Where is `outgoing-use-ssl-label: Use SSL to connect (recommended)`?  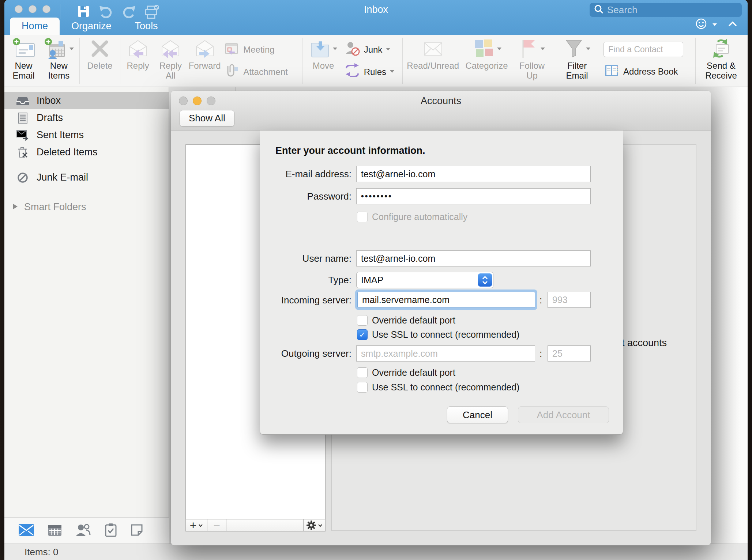 outgoing-use-ssl-label: Use SSL to connect (recommended) is located at coordinates (445, 387).